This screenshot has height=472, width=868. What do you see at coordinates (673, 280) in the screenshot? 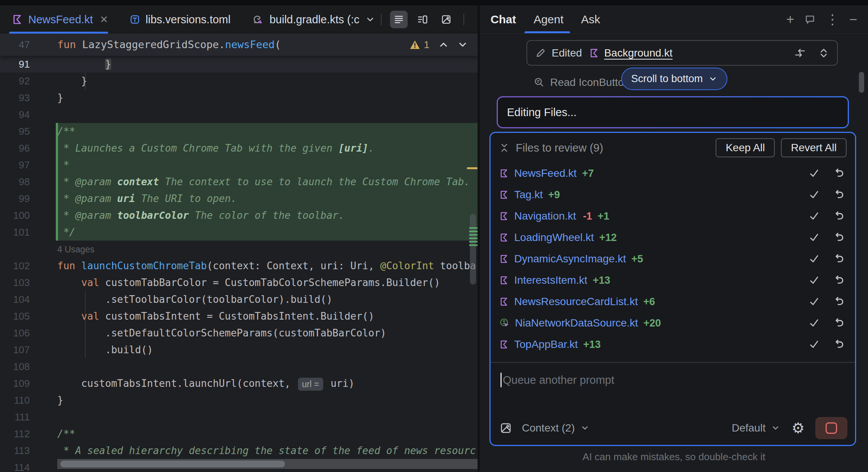
I see `file-review-row: InterestsItem.kt+13` at bounding box center [673, 280].